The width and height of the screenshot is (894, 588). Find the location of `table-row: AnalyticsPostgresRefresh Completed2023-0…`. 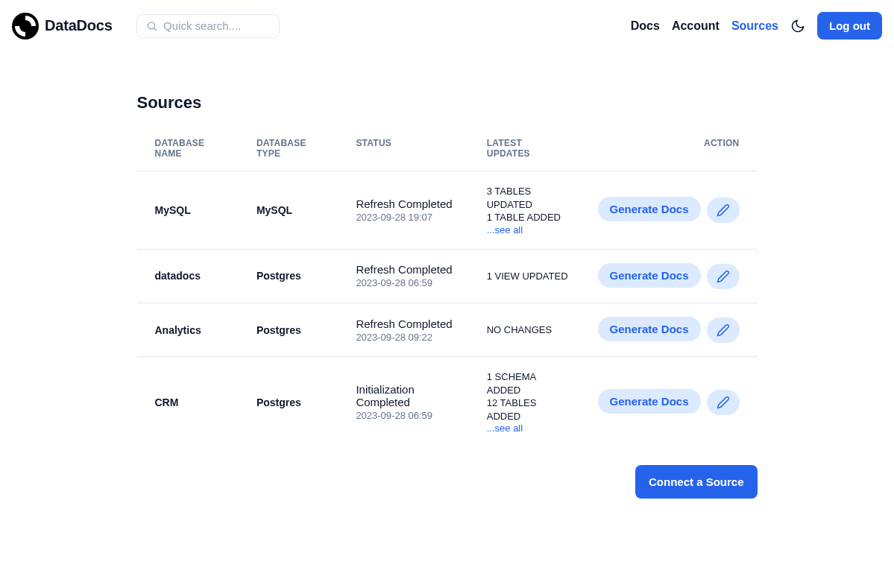

table-row: AnalyticsPostgresRefresh Completed2023-0… is located at coordinates (447, 329).